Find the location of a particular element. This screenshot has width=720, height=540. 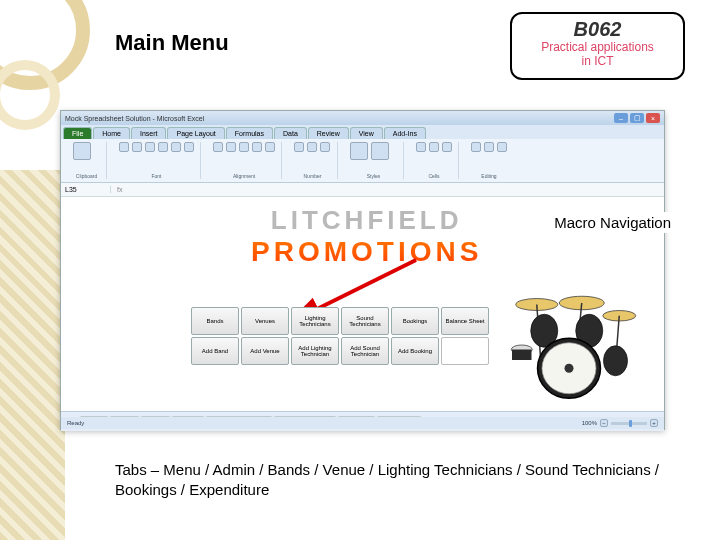

macro-venues: Venues is located at coordinates (265, 321).